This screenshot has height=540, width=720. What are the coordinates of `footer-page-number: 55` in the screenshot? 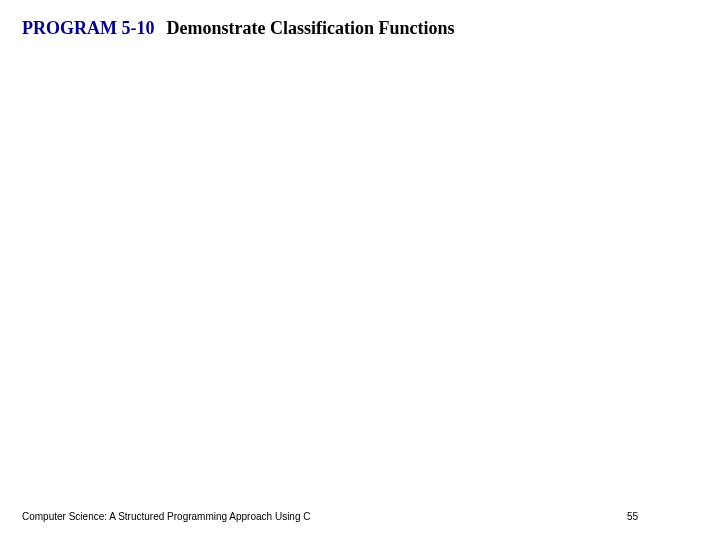 It's located at (632, 516).